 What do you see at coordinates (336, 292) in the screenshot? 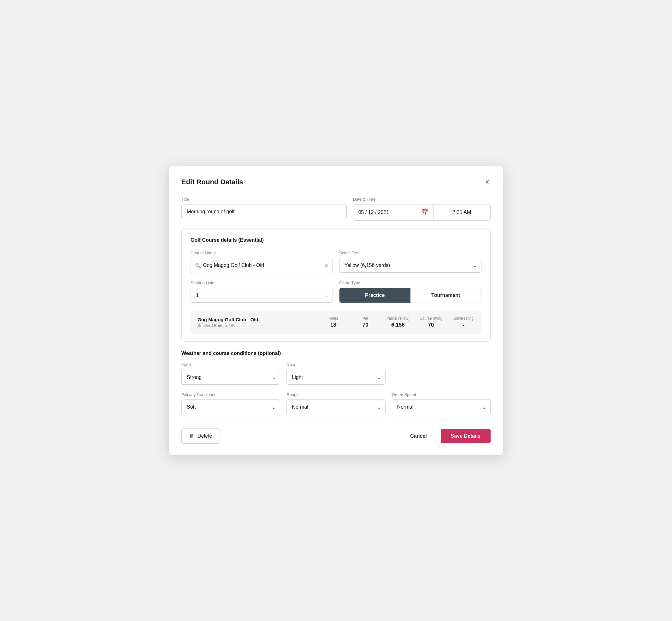
I see `hole-gametype-row: Starting Hole 1 2 10 ⌄ Game Type Practic…` at bounding box center [336, 292].